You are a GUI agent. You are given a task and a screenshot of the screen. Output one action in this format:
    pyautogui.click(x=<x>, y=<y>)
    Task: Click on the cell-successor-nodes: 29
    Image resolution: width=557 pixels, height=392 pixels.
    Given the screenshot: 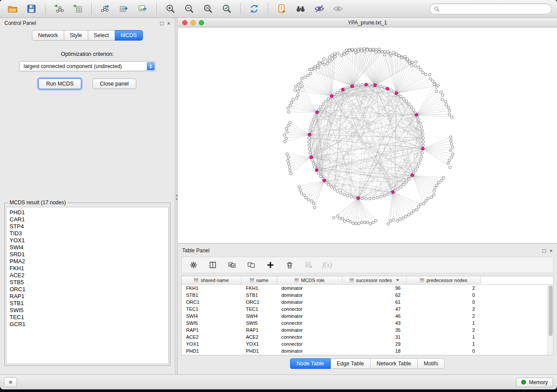 What is the action you would take?
    pyautogui.click(x=375, y=344)
    